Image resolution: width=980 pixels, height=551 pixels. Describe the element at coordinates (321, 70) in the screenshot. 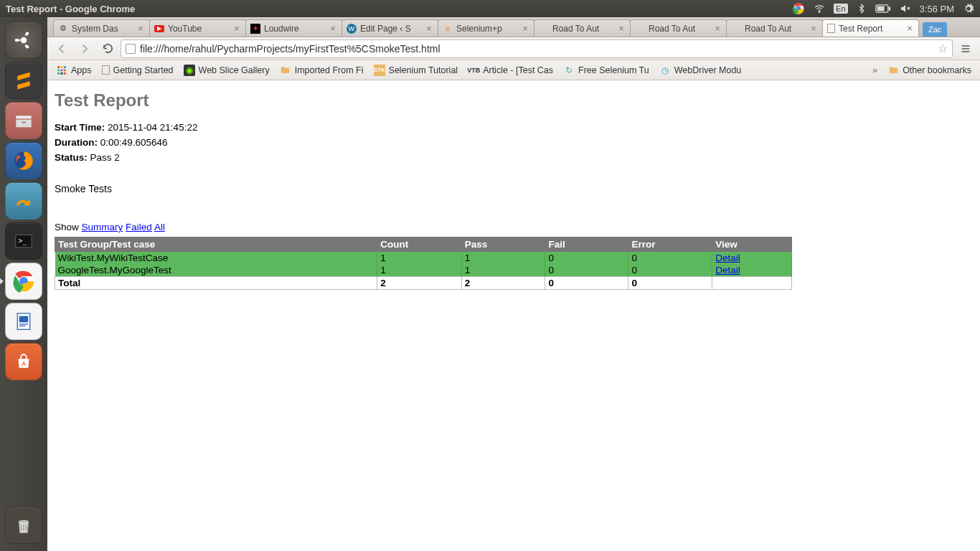

I see `bookmark-folder: Imported From Fi` at that location.